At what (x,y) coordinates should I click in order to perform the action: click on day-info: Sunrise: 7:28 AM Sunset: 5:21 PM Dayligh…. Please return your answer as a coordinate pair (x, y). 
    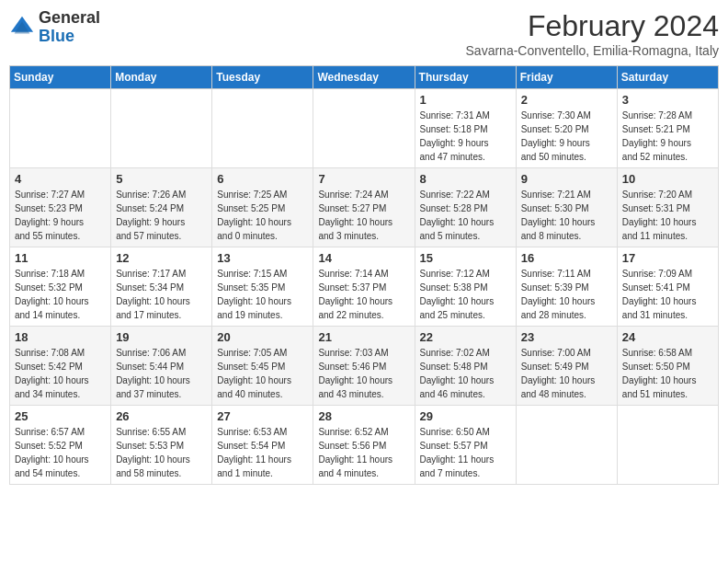
    Looking at the image, I should click on (667, 136).